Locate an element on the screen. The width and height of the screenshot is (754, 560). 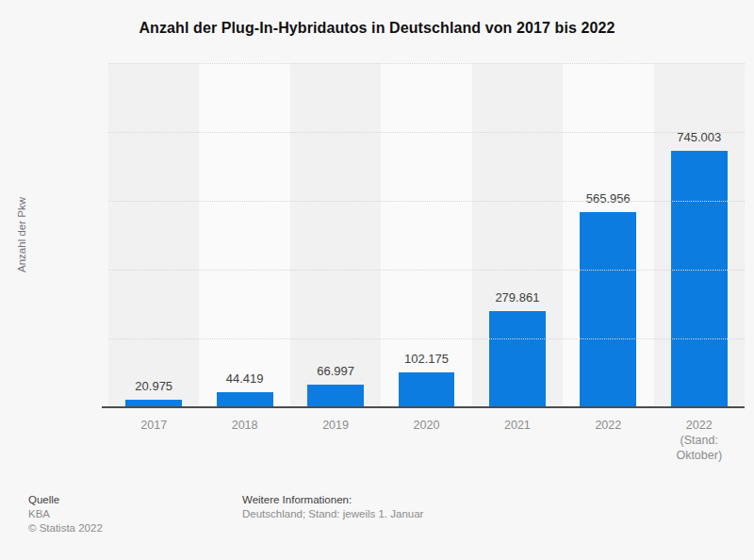
x-tick-label: 2020 is located at coordinates (426, 440).